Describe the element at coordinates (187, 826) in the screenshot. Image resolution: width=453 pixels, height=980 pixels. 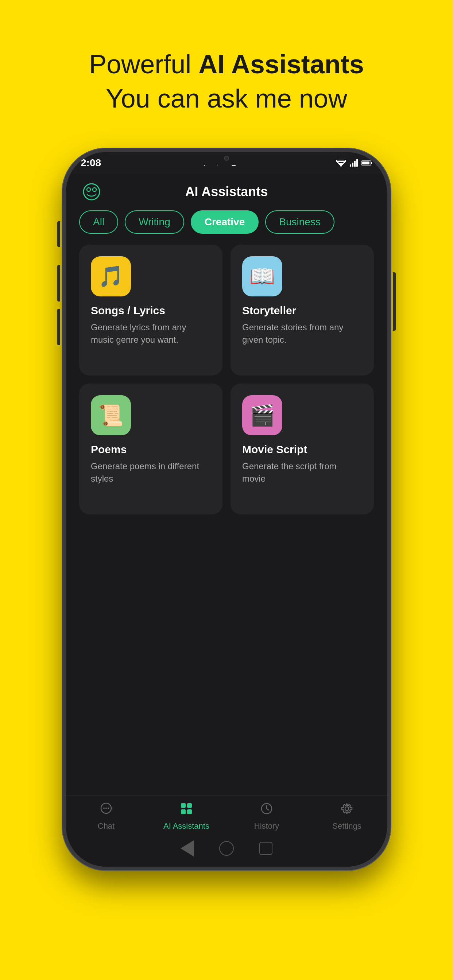
I see `nav-ai-assistants-label: AI Assistants` at that location.